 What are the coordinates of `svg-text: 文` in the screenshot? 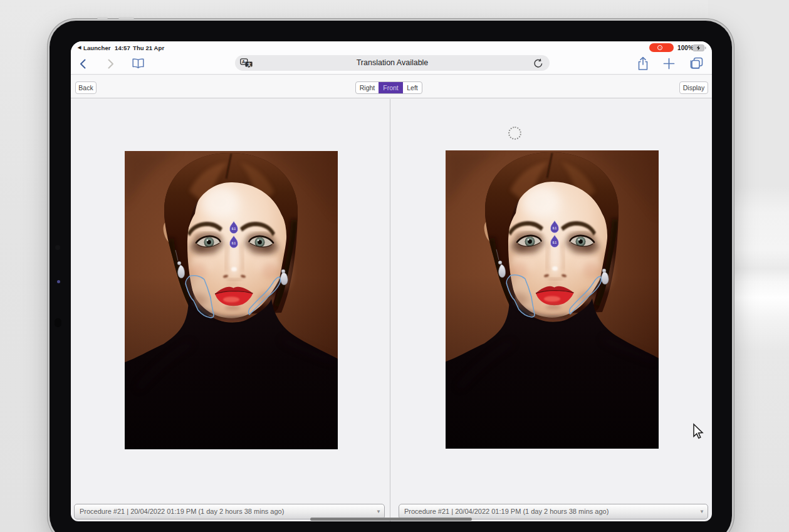 It's located at (249, 64).